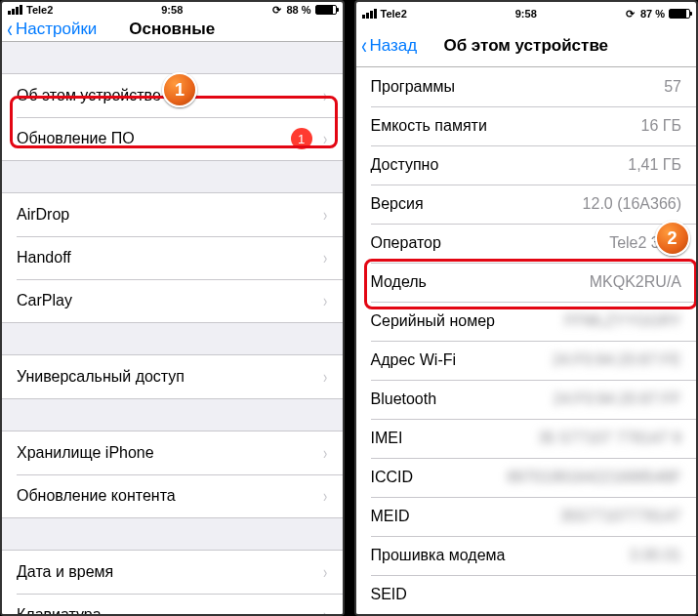 Image resolution: width=698 pixels, height=616 pixels. Describe the element at coordinates (527, 477) in the screenshot. I see `row-iccid: ICCID8970199164221688548F` at that location.